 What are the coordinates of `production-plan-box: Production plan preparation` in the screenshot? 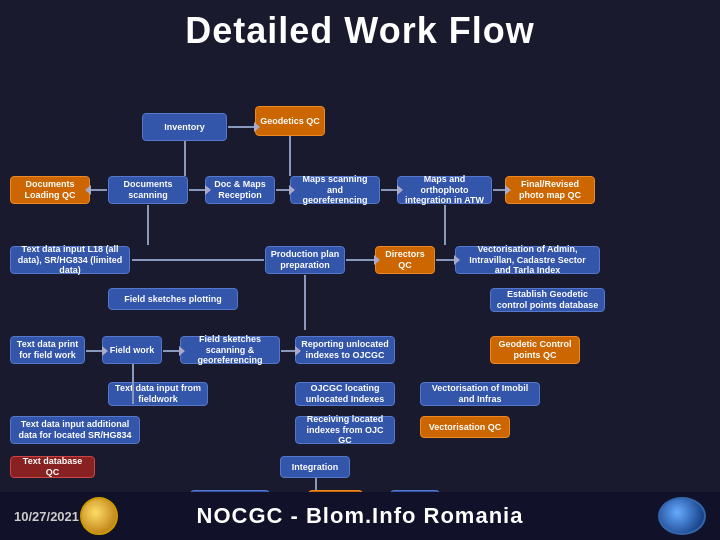 It's located at (305, 260).